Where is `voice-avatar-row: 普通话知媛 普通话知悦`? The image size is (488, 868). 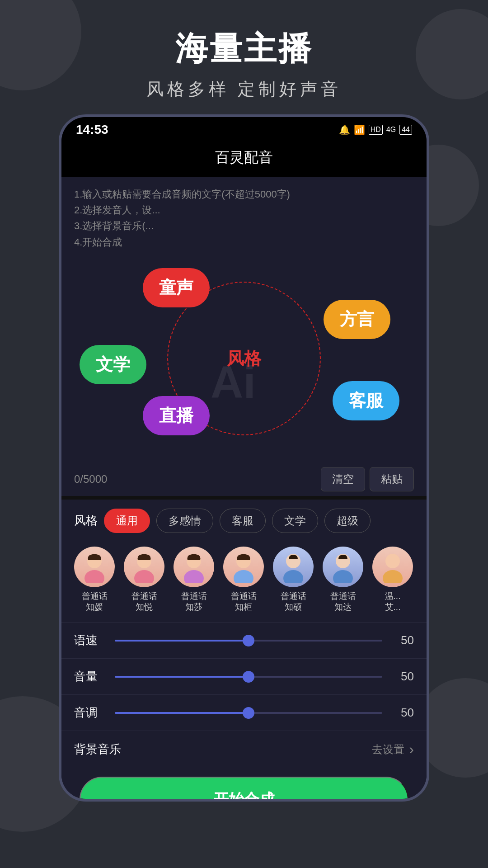
voice-avatar-row: 普通话知媛 普通话知悦 is located at coordinates (244, 582).